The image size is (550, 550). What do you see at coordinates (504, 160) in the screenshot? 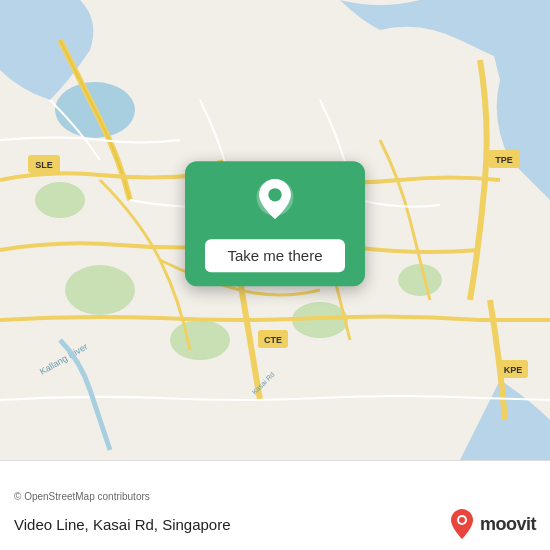
I see `svg-text: TPE` at bounding box center [504, 160].